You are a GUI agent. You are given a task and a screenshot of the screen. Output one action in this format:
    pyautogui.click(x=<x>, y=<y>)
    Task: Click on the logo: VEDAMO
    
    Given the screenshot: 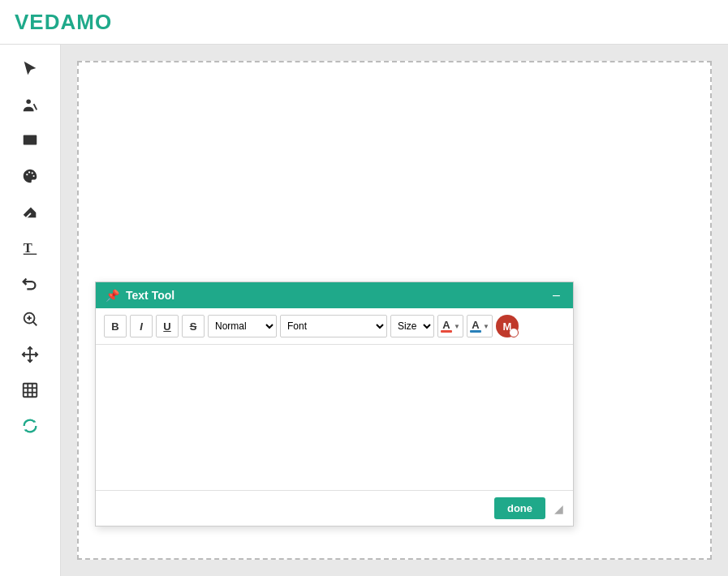 What is the action you would take?
    pyautogui.click(x=63, y=23)
    